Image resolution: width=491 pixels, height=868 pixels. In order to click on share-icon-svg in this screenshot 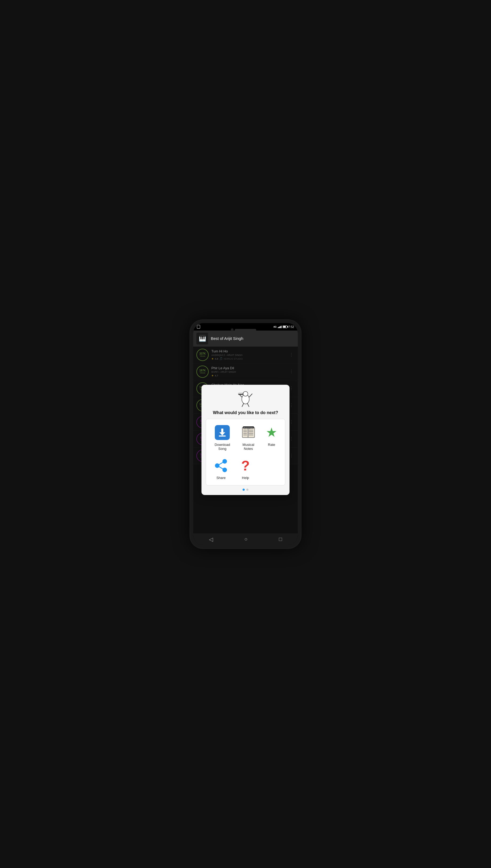, I will do `click(221, 466)`.